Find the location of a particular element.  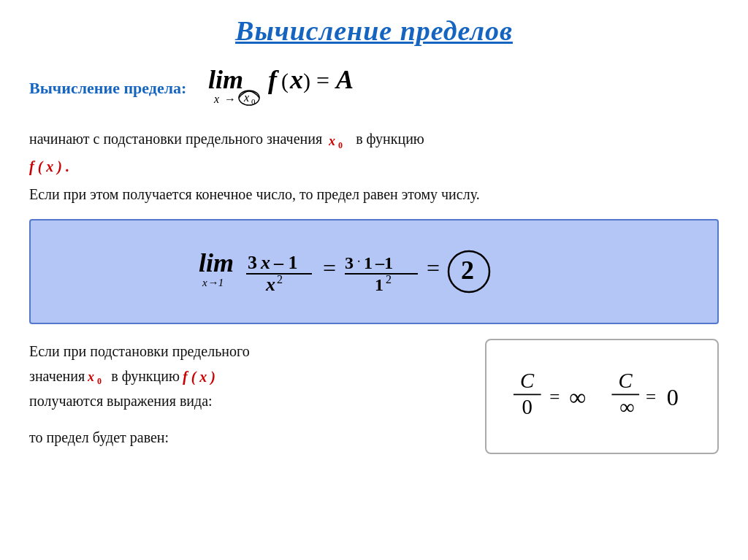

svg-text: f ( x ) is located at coordinates (199, 377).